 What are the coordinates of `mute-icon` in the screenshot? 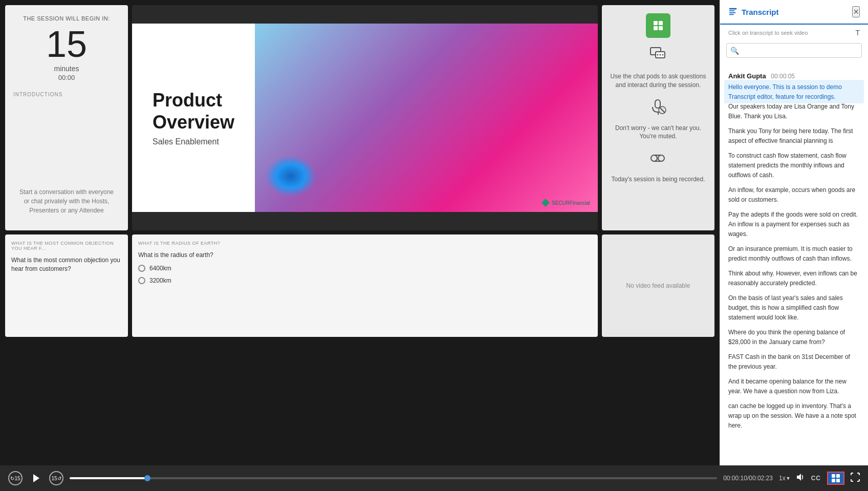 It's located at (658, 109).